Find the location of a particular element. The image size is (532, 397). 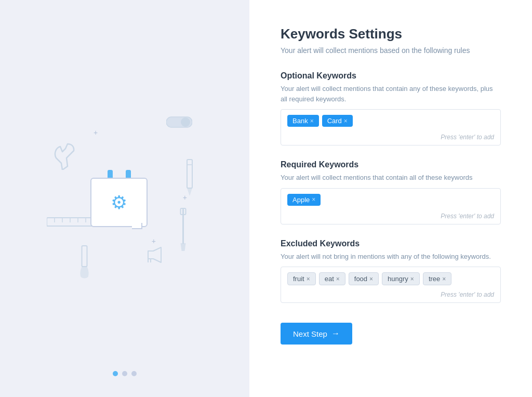

excluded-keywords-desc: Your alert will not bring in mentions wi… is located at coordinates (391, 257).